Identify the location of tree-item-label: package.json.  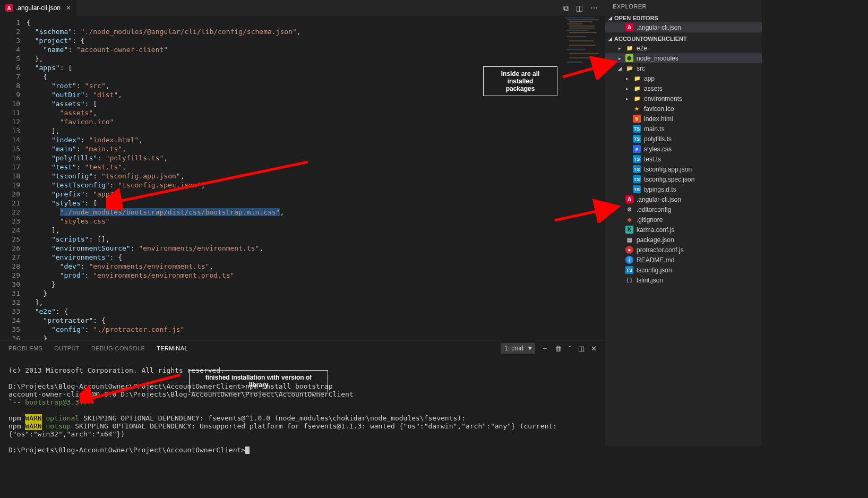
(655, 240).